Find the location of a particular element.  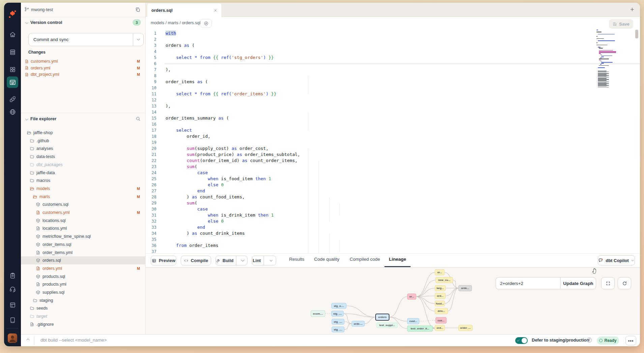

tab-code-quality: Code quality is located at coordinates (327, 259).